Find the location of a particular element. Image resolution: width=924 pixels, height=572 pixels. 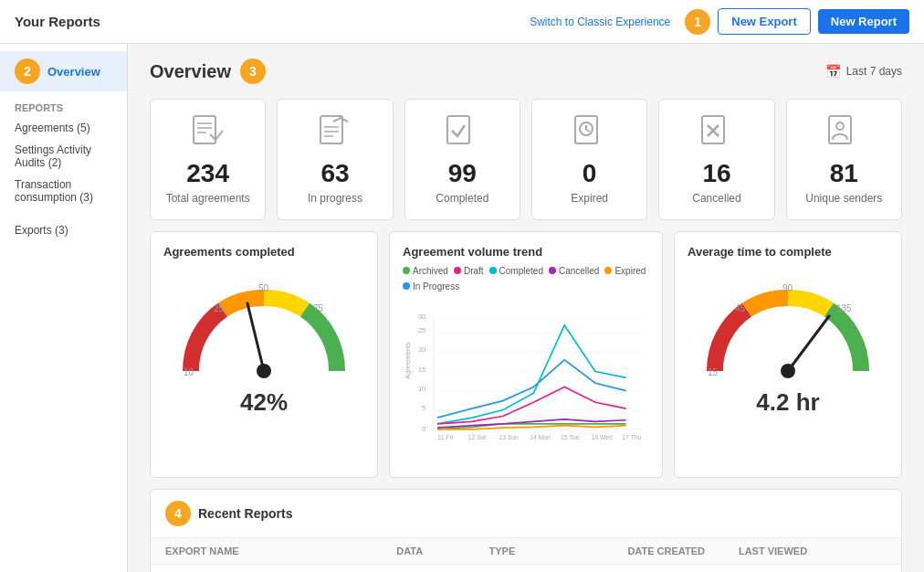

svg-text: 45 is located at coordinates (740, 309).